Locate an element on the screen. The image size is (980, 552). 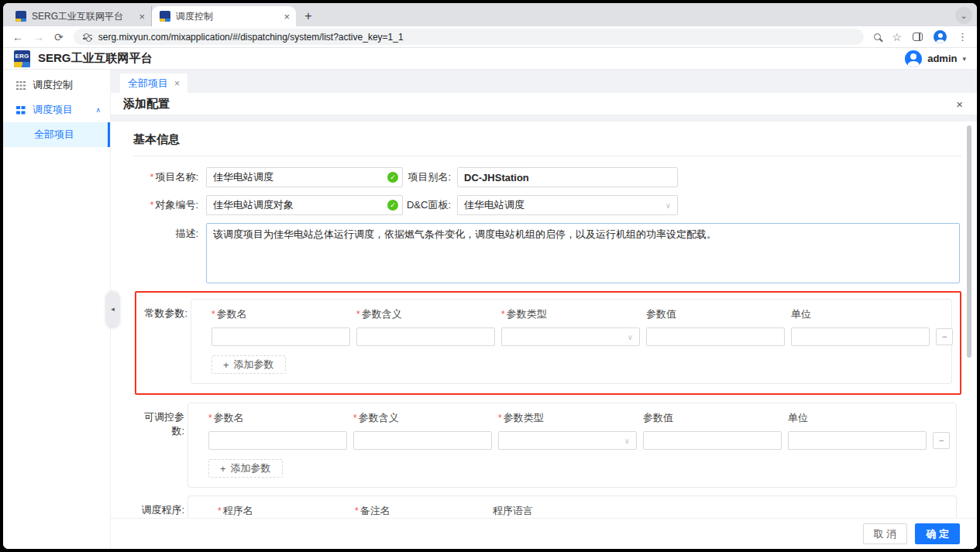
reading-list-icon is located at coordinates (917, 37).